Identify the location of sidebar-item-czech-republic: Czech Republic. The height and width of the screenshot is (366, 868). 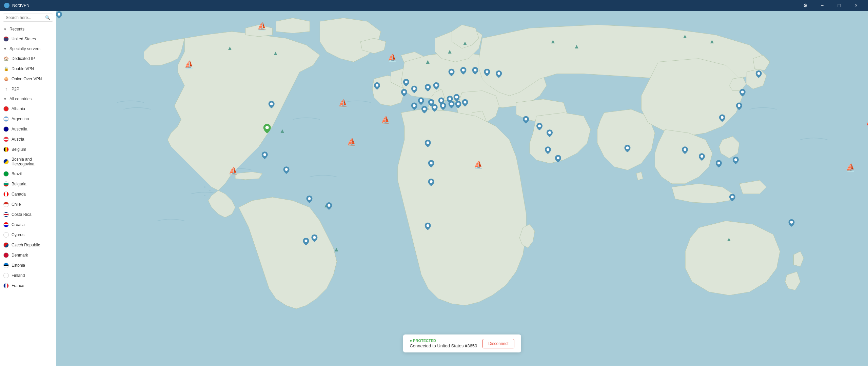
(28, 245).